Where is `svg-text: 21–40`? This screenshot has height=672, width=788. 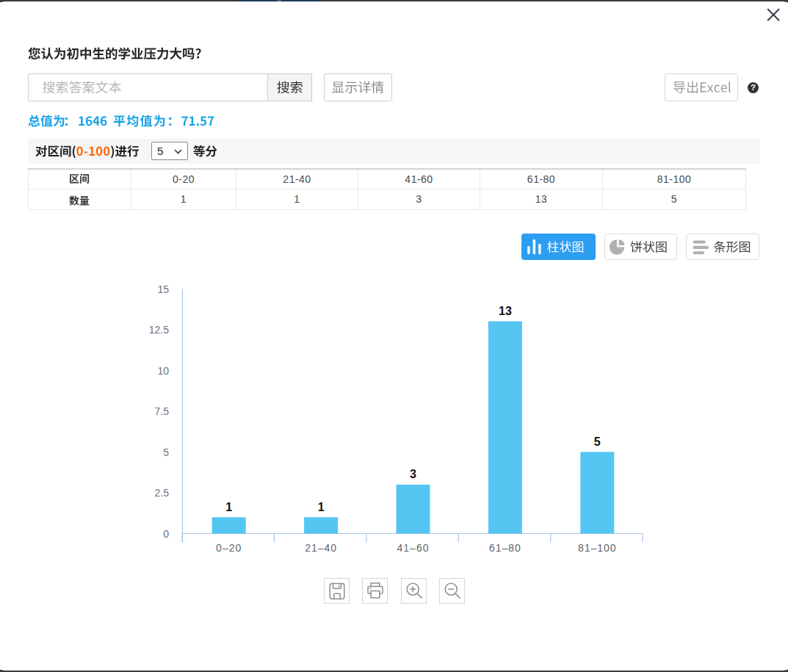 svg-text: 21–40 is located at coordinates (321, 548).